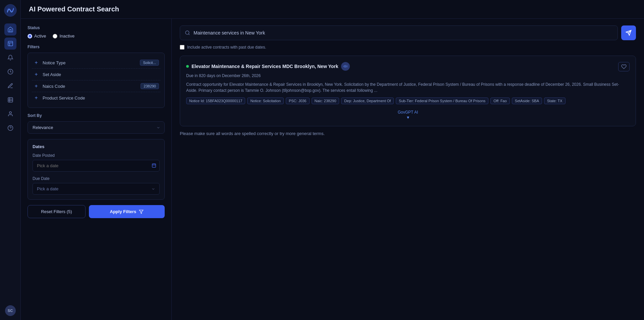 The width and height of the screenshot is (644, 320). I want to click on result-tag: Notice: Solicitation, so click(266, 101).